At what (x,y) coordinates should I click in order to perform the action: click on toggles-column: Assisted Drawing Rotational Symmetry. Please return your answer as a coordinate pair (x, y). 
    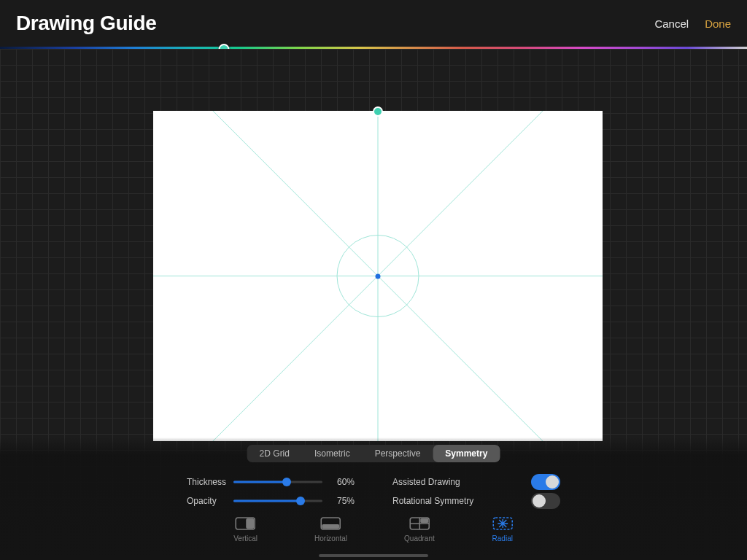
    Looking at the image, I should click on (476, 491).